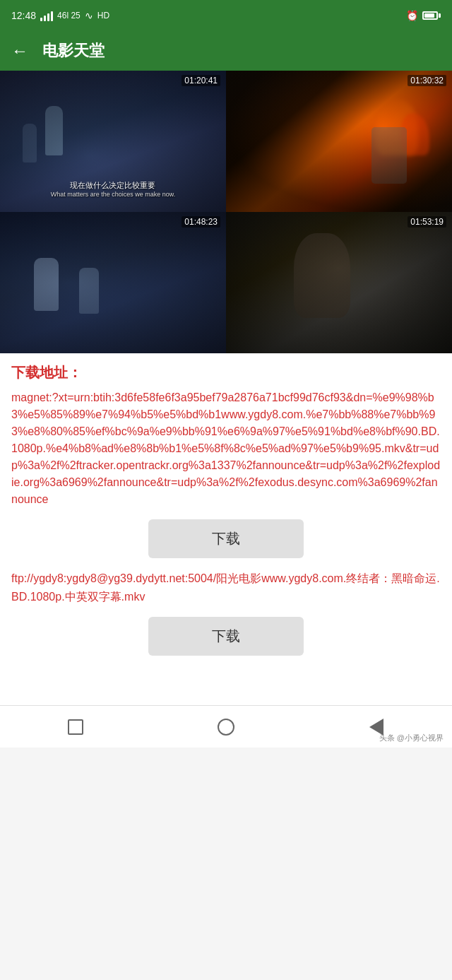 The image size is (452, 980). Describe the element at coordinates (339, 283) in the screenshot. I see `video-cell-4: 01:53:19` at that location.